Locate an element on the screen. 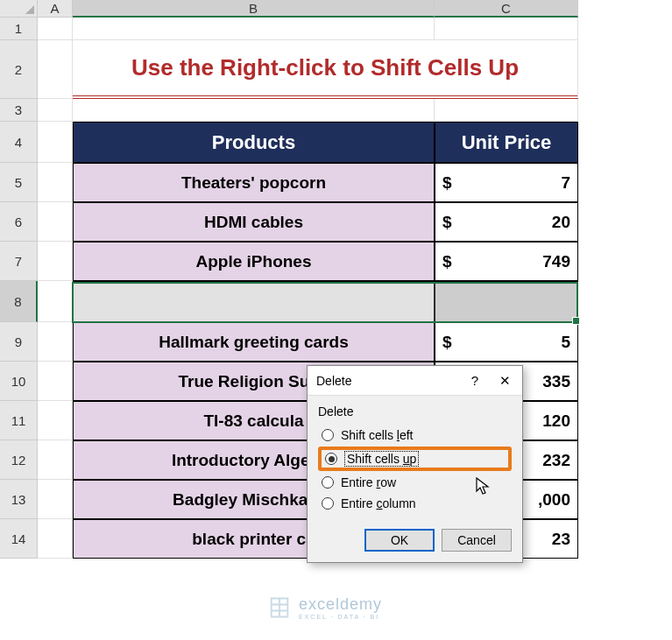 This screenshot has height=640, width=672. cell-a2 is located at coordinates (55, 70).